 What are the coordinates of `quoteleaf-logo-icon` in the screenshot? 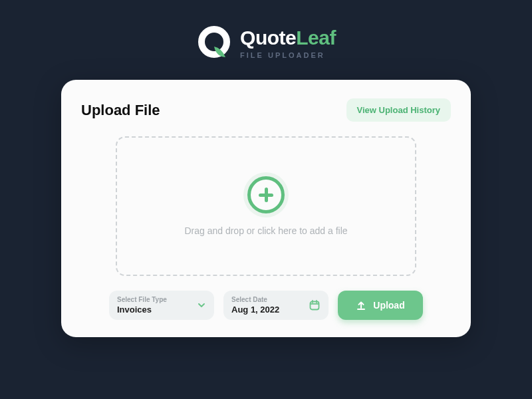 It's located at (214, 43).